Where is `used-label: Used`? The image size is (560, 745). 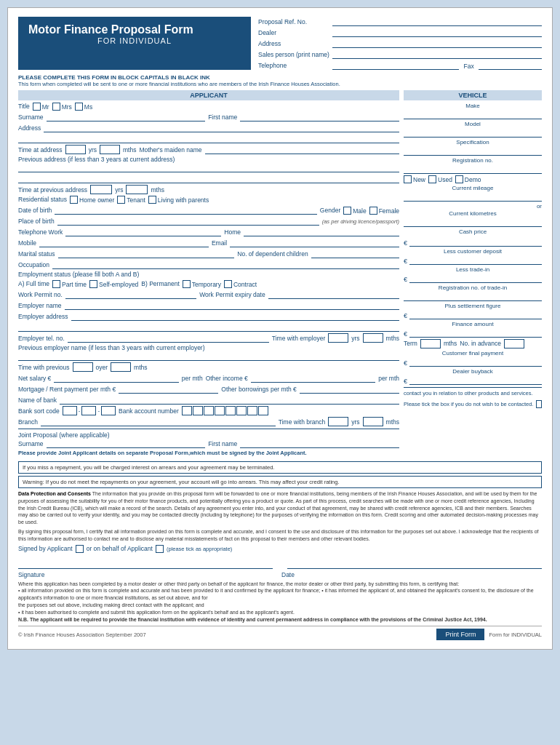
used-label: Used is located at coordinates (441, 179).